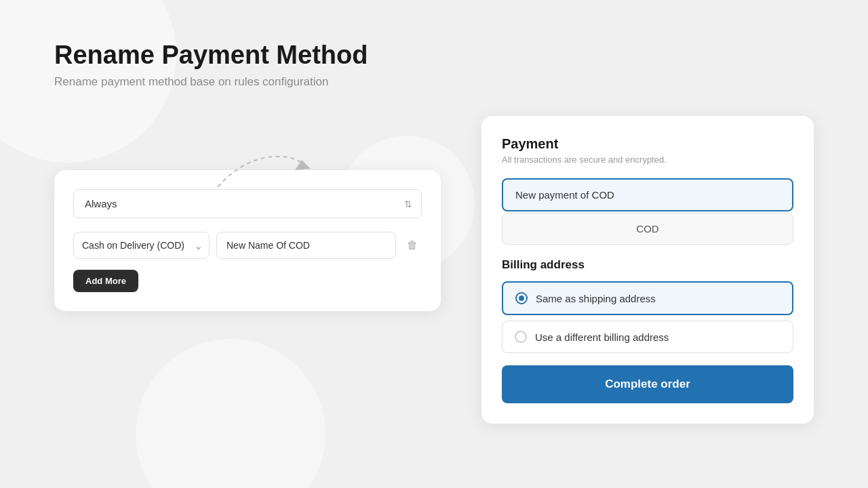  What do you see at coordinates (648, 144) in the screenshot?
I see `payment-card-title: Payment` at bounding box center [648, 144].